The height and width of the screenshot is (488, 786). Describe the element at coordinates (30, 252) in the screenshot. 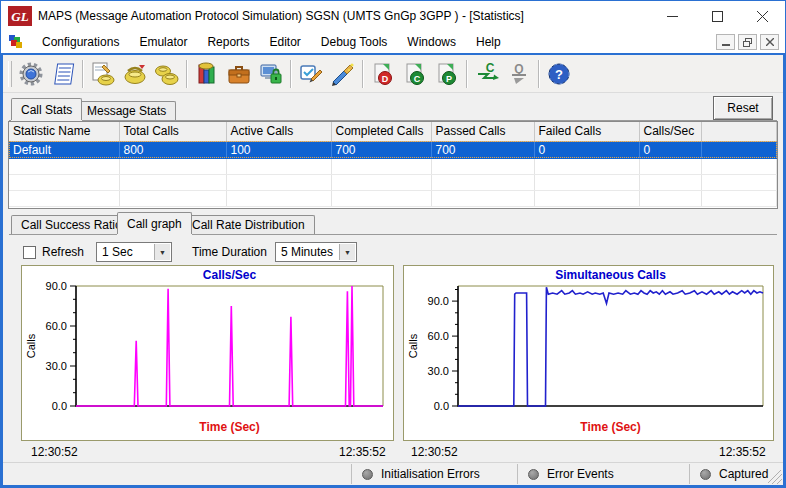

I see `refresh-checkbox` at that location.